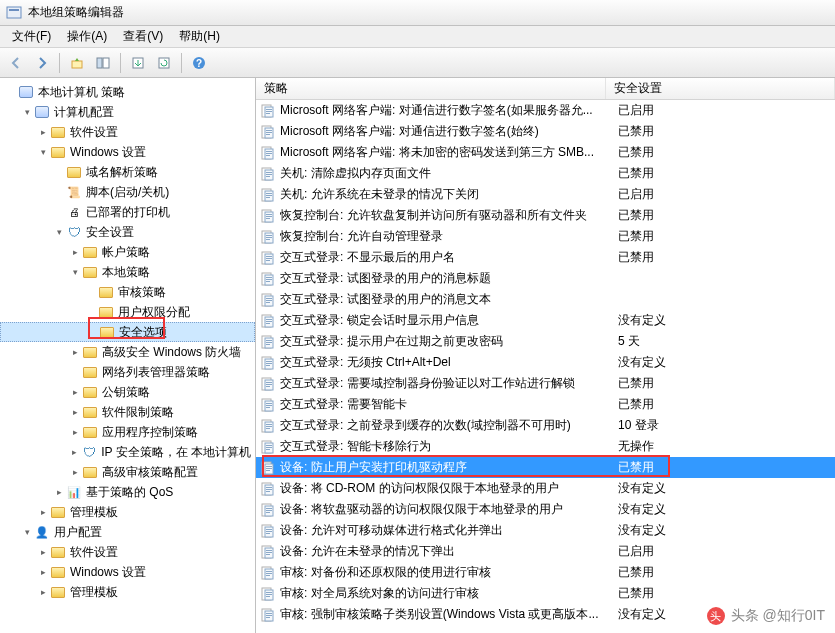 The width and height of the screenshot is (835, 633). I want to click on policy-row: Microsoft 网络客户端: 将未加密的密码发送到第三方 SMB...已禁用, so click(546, 152).